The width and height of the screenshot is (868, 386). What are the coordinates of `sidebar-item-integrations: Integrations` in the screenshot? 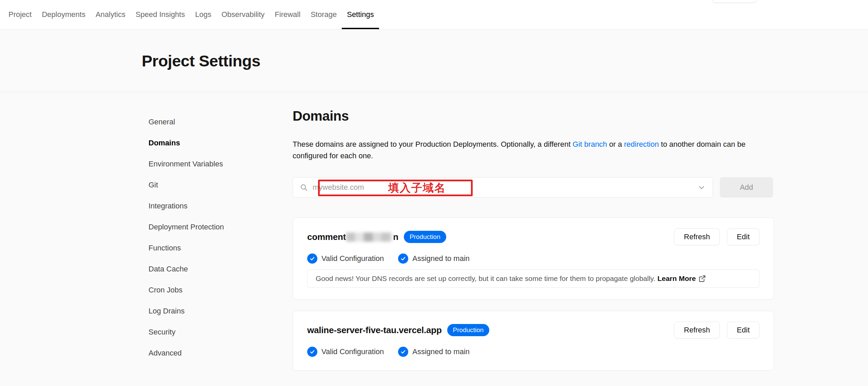 It's located at (199, 206).